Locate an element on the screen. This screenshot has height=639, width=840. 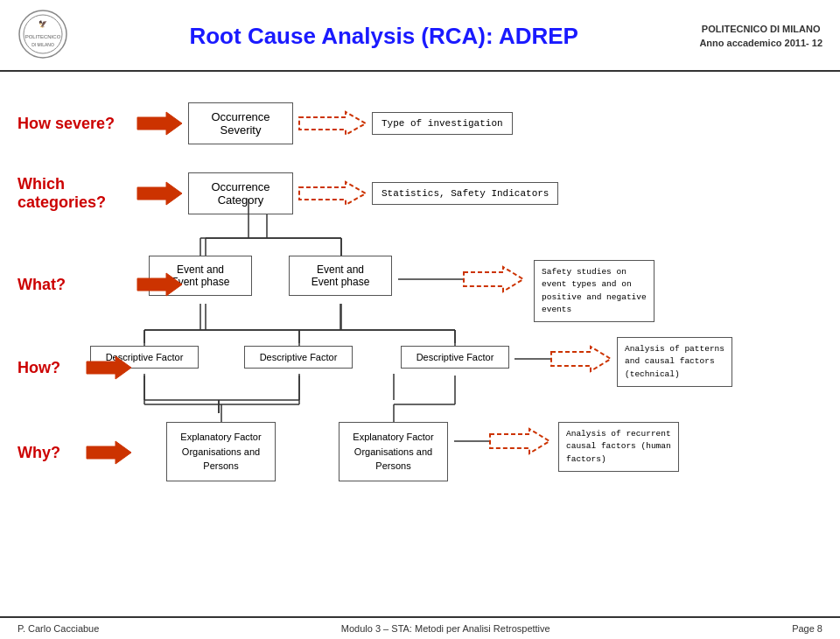
question-how: How? is located at coordinates (49, 368).